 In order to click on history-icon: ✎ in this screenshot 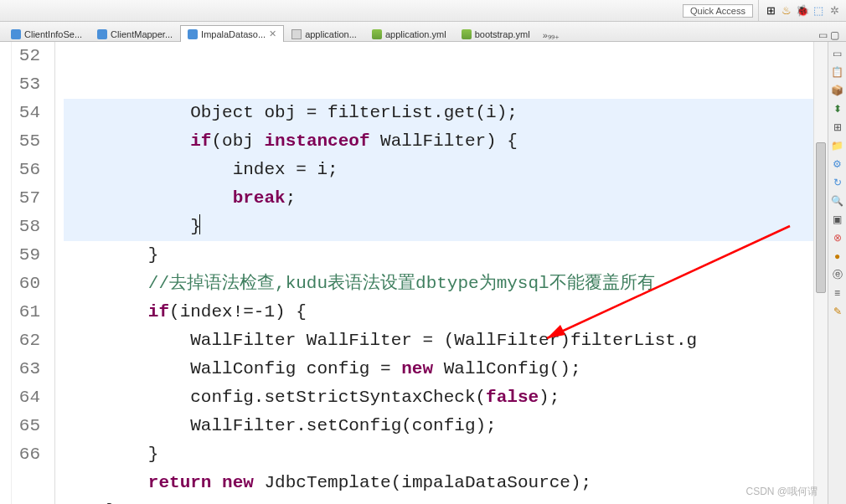, I will do `click(838, 311)`.